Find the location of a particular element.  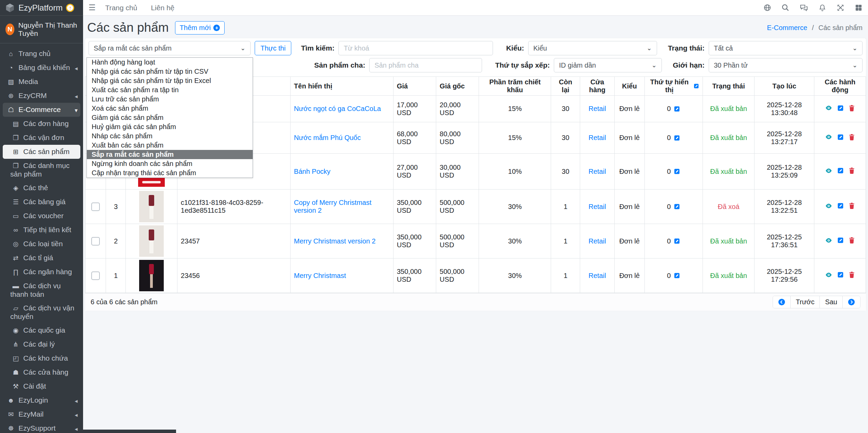

type-select: Kiểu ⌄ is located at coordinates (593, 48).